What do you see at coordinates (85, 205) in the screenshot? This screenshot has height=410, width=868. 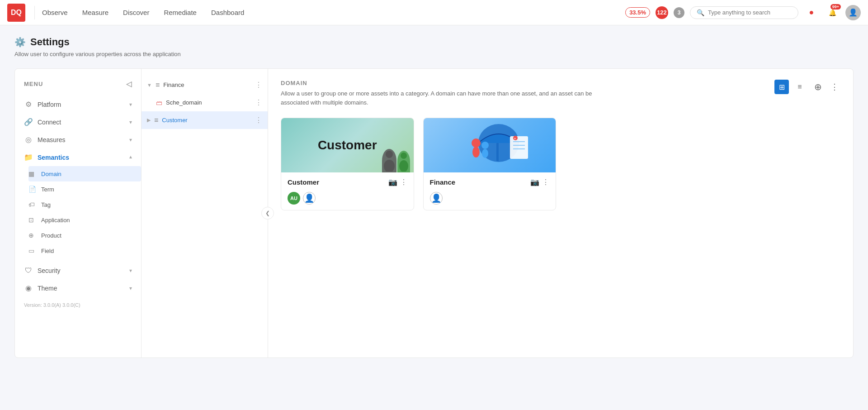 I see `sidebar-item-tag: 🏷 Tag` at bounding box center [85, 205].